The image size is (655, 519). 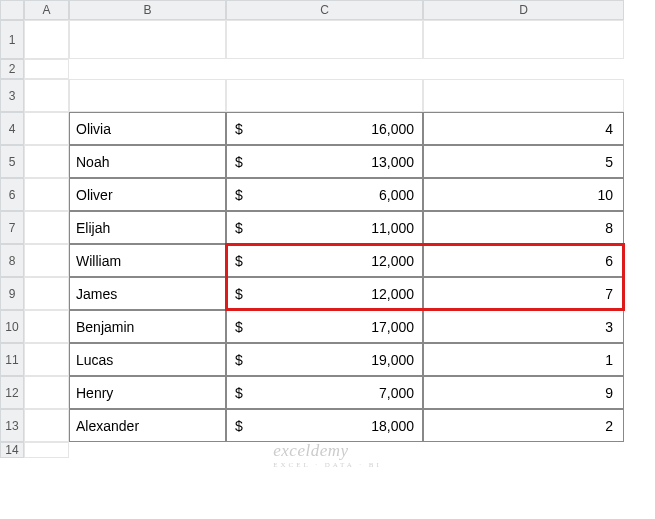 What do you see at coordinates (392, 327) in the screenshot?
I see `income-value: 17,000` at bounding box center [392, 327].